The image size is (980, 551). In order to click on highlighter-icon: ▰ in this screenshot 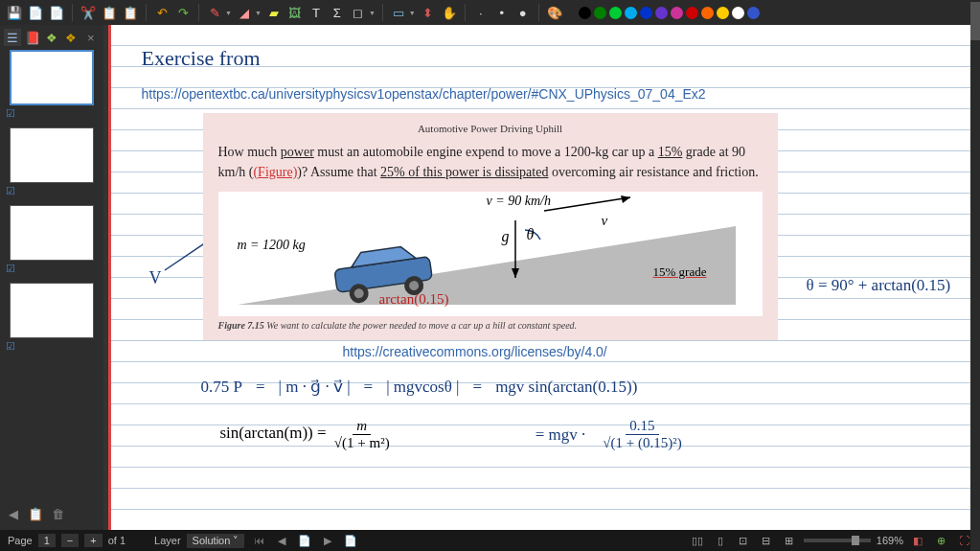, I will do `click(274, 12)`.